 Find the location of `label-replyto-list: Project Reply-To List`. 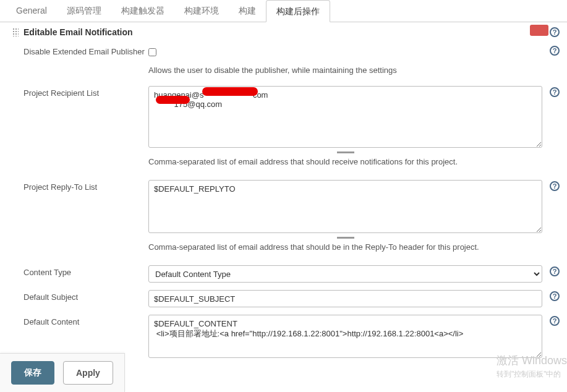

label-replyto-list: Project Reply-To List is located at coordinates (86, 185).